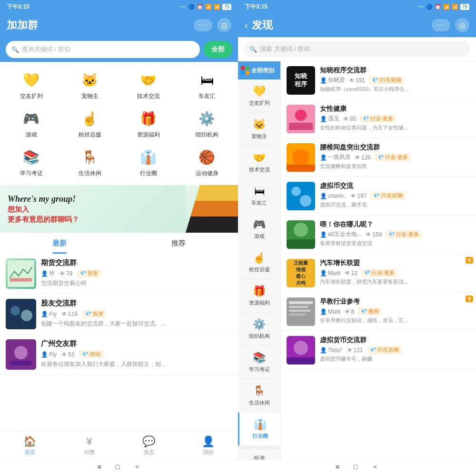 This screenshot has height=473, width=476. What do you see at coordinates (119, 314) in the screenshot?
I see `group-item-2: 股友交流群 👤 Fly 👁 116 💎 投资 创建一个纯股友的交流群，大家一起探…` at bounding box center [119, 314].